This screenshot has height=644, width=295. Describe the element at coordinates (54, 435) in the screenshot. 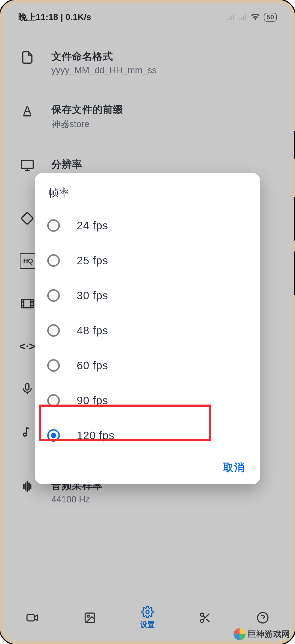

I see `radio-icon-checked` at that location.